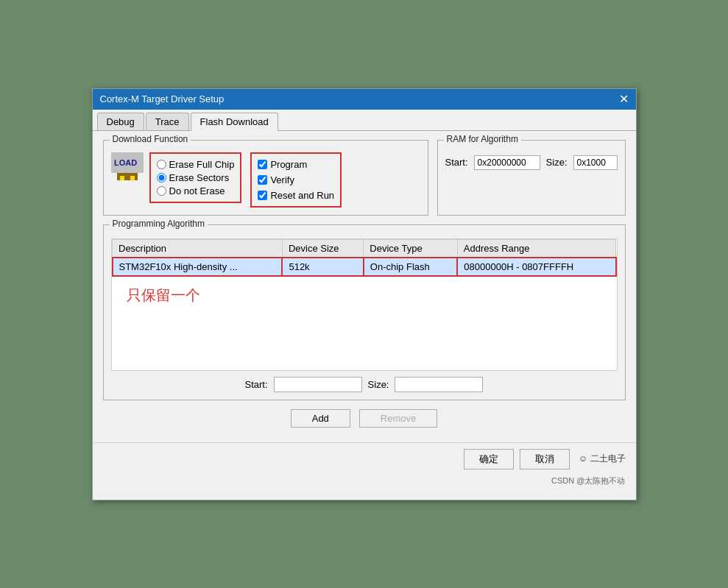  What do you see at coordinates (162, 165) in the screenshot?
I see `erase-full-chip-radio` at bounding box center [162, 165].